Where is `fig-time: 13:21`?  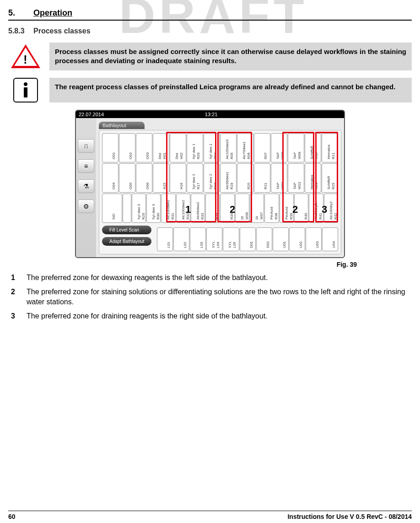
fig-time: 13:21 is located at coordinates (211, 114).